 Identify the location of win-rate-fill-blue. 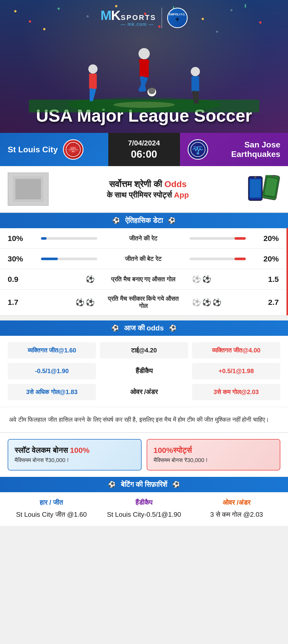
(44, 238).